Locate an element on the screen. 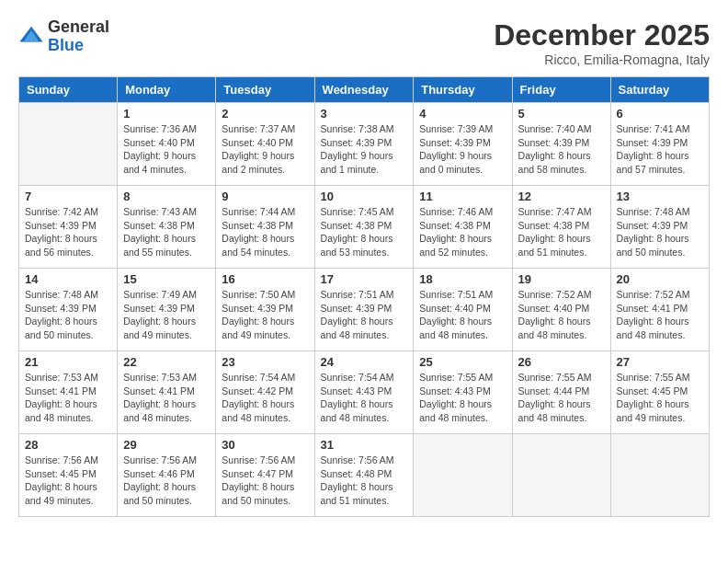 The image size is (728, 563). day-header-thursday: Thursday is located at coordinates (463, 90).